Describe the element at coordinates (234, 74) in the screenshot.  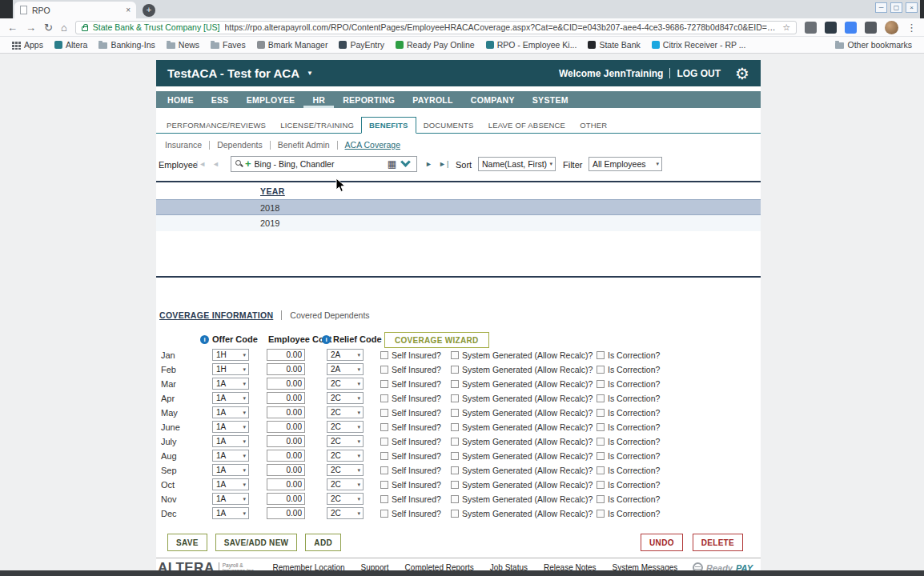
I see `company-title: TestACA - Test for ACA` at that location.